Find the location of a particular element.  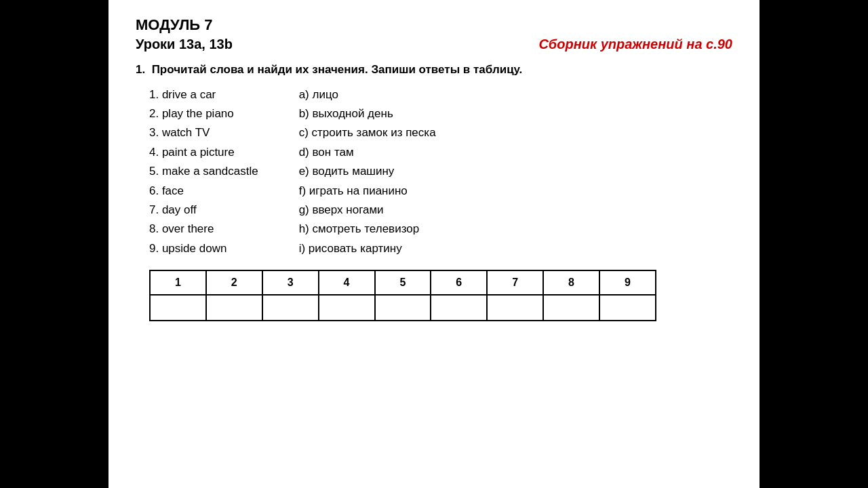

right-list-item: g) вверх ногами is located at coordinates (368, 210).